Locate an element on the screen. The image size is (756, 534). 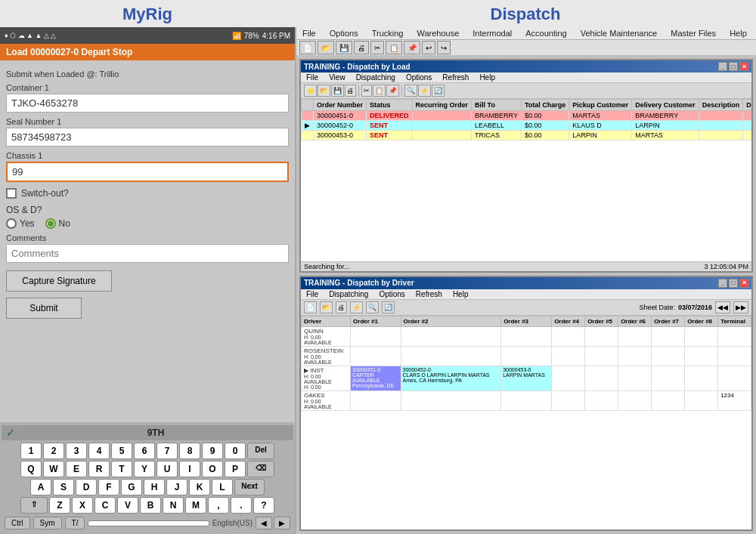
key-y: Y is located at coordinates (144, 469).